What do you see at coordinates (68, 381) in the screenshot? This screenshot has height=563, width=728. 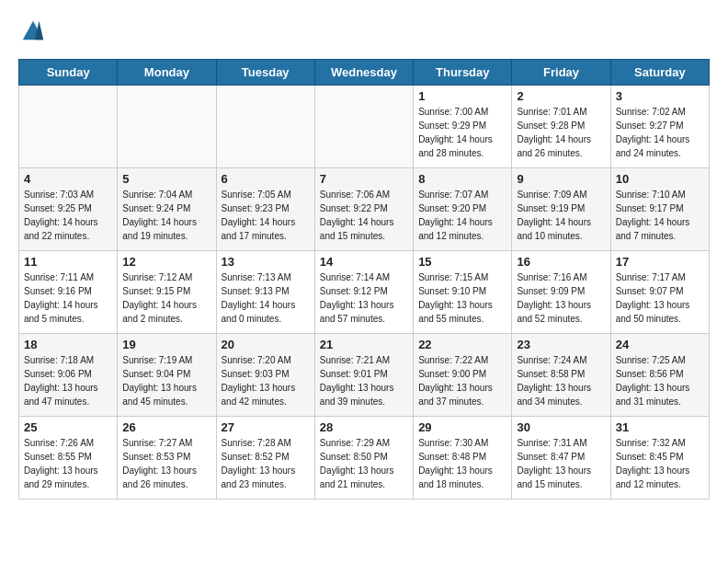 I see `day-info: Sunrise: 7:18 AM Sunset: 9:06 PM Dayligh…` at bounding box center [68, 381].